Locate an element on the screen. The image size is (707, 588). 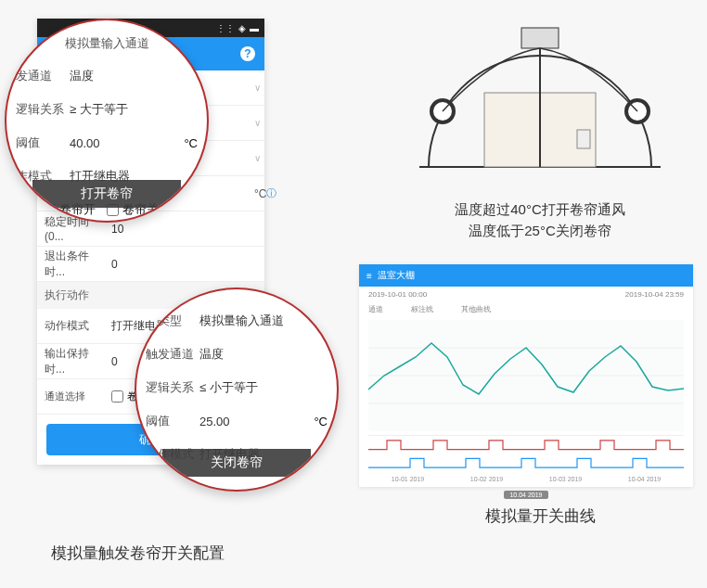
lens2-channel-label: 触发通道 is located at coordinates (173, 354).